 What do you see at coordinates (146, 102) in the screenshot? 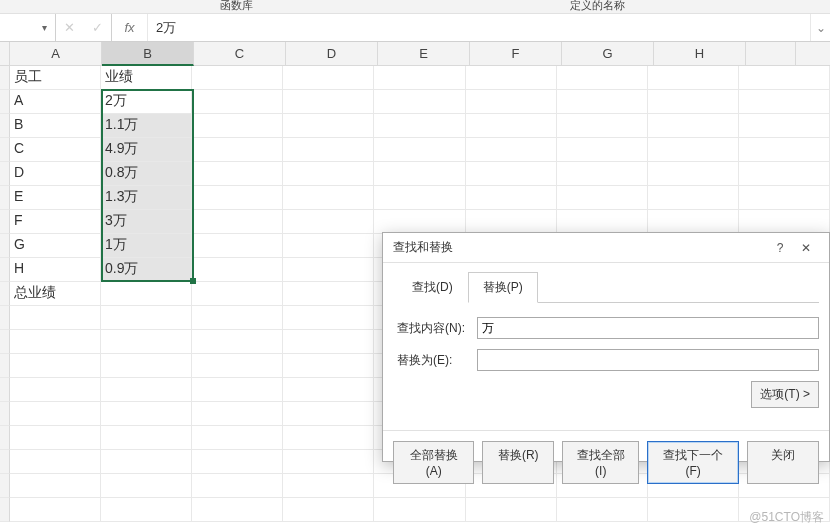
I see `cell: 2万` at bounding box center [146, 102].